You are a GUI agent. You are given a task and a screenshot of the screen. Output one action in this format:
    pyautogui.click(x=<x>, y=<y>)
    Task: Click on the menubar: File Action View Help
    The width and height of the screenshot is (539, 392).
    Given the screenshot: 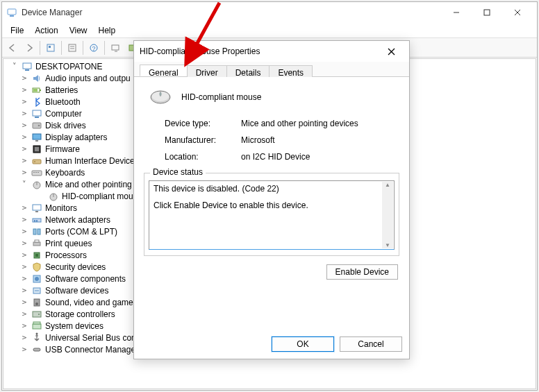 What is the action you would take?
    pyautogui.click(x=270, y=31)
    